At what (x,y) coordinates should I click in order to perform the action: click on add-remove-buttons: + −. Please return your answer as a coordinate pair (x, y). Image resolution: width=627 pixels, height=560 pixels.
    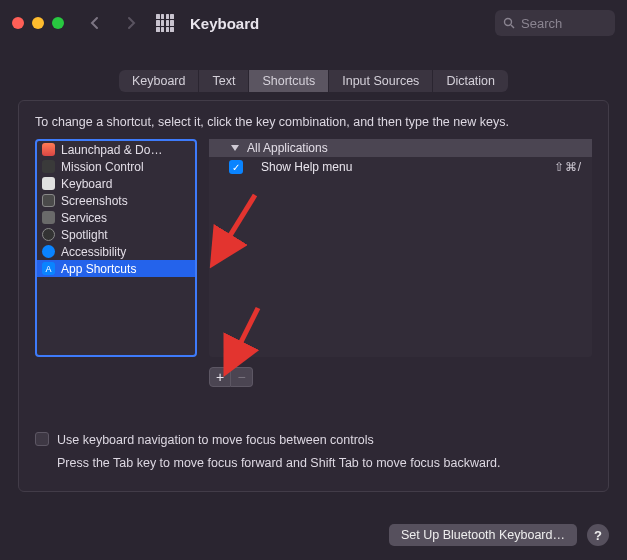
    Looking at the image, I should click on (400, 377).